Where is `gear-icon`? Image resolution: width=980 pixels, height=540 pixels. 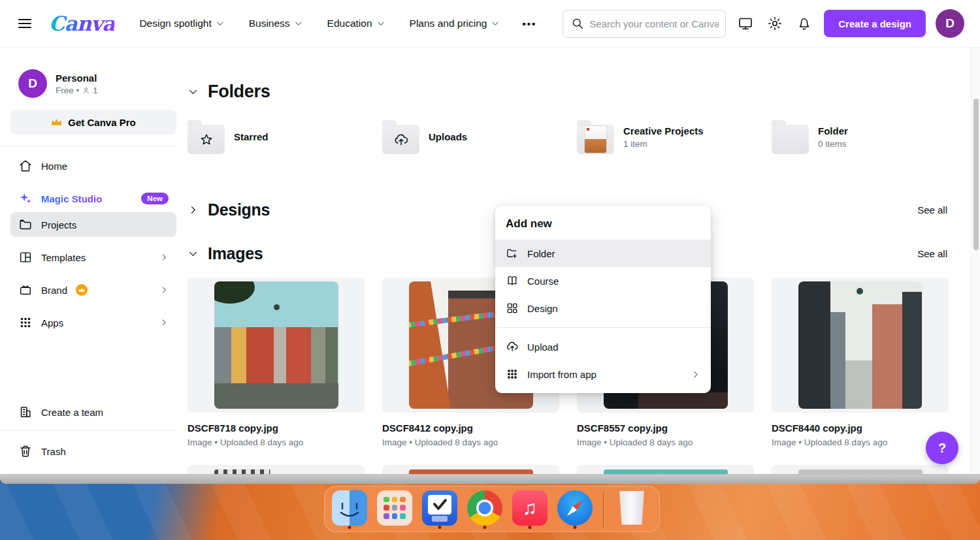 gear-icon is located at coordinates (775, 24).